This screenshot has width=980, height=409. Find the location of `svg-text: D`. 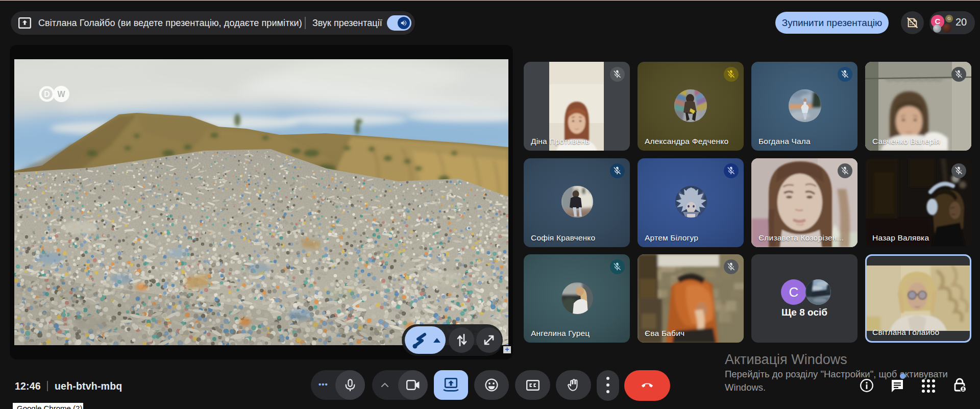

svg-text: D is located at coordinates (47, 94).